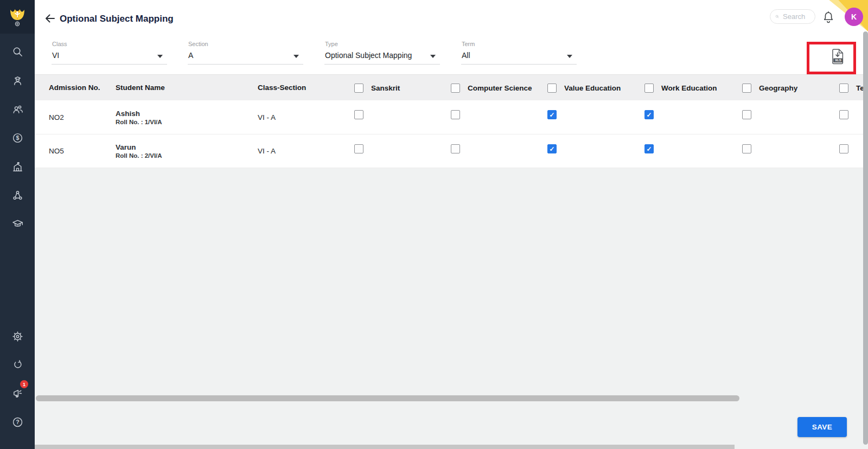 This screenshot has width=868, height=449. I want to click on back-arrow-icon, so click(50, 18).